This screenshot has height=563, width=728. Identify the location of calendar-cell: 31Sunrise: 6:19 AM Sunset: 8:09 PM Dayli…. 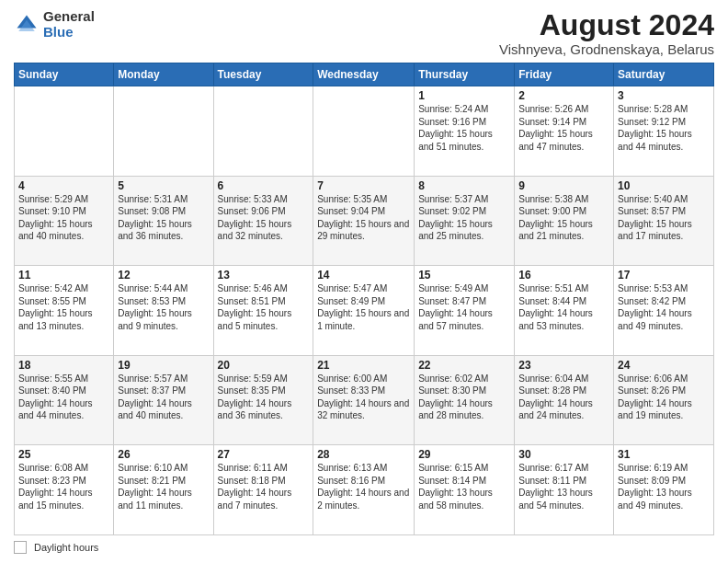
(664, 490).